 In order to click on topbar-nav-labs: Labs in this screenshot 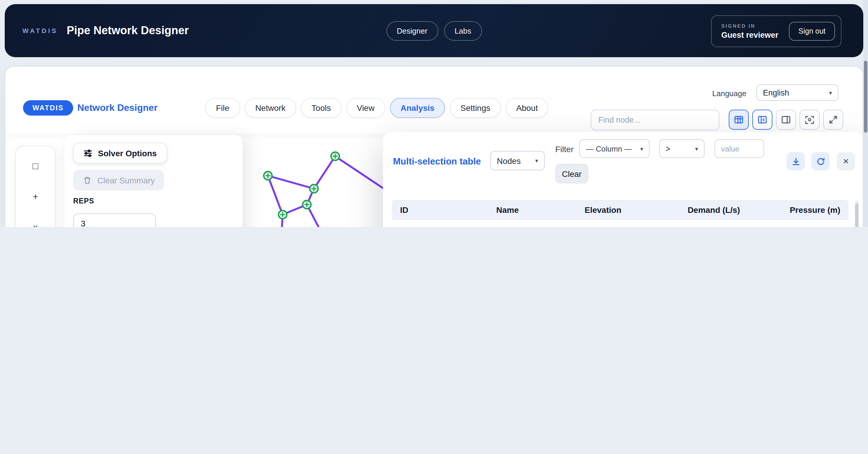, I will do `click(463, 31)`.